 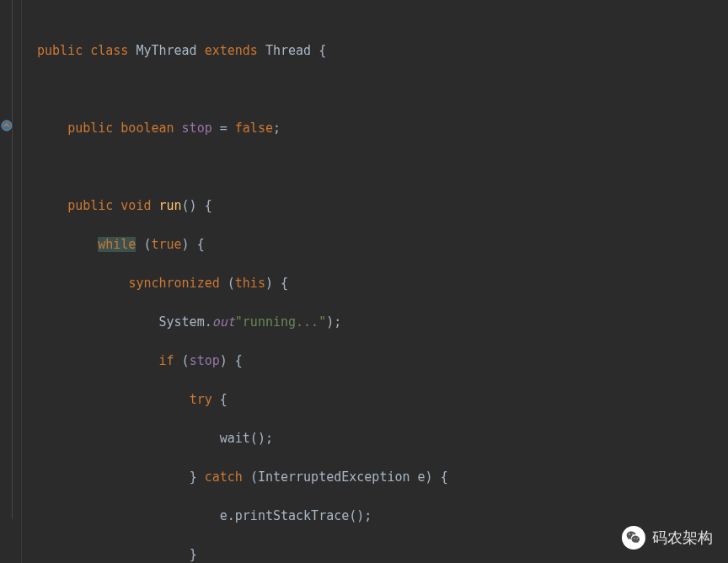 I want to click on code-line: while (true) {, so click(x=243, y=244).